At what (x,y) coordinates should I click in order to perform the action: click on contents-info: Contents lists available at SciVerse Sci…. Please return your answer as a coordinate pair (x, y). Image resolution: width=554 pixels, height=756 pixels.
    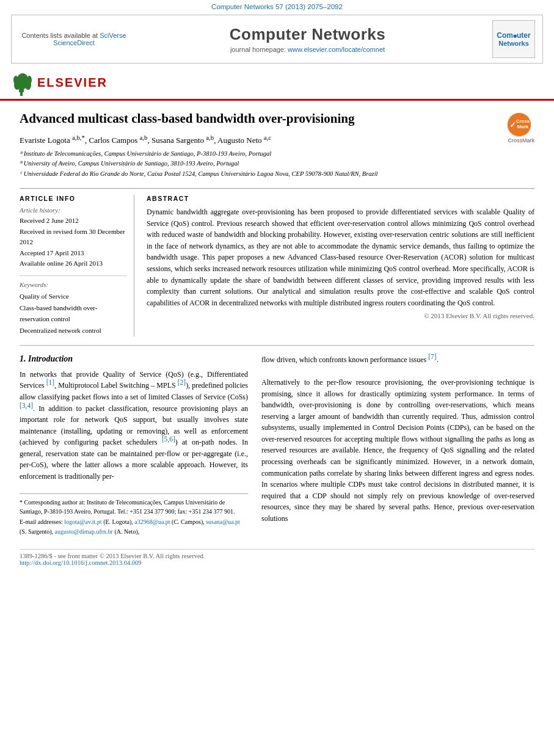
    Looking at the image, I should click on (74, 39).